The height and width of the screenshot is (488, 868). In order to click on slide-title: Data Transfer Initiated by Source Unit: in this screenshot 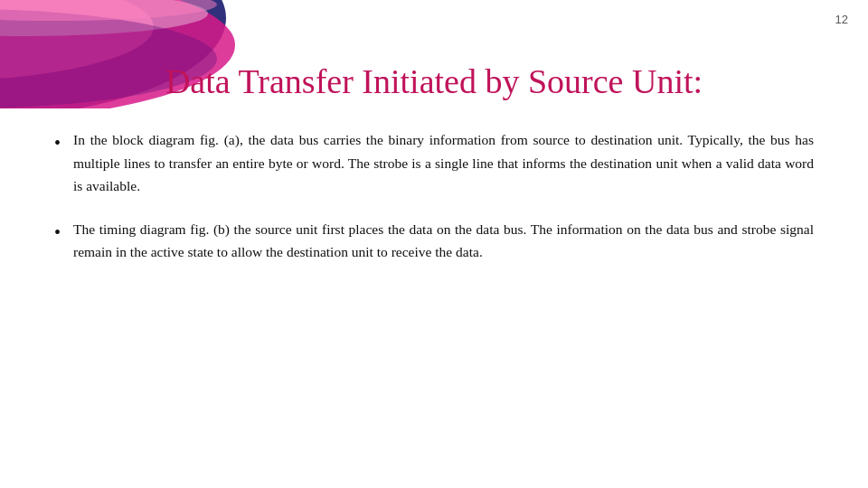, I will do `click(434, 81)`.